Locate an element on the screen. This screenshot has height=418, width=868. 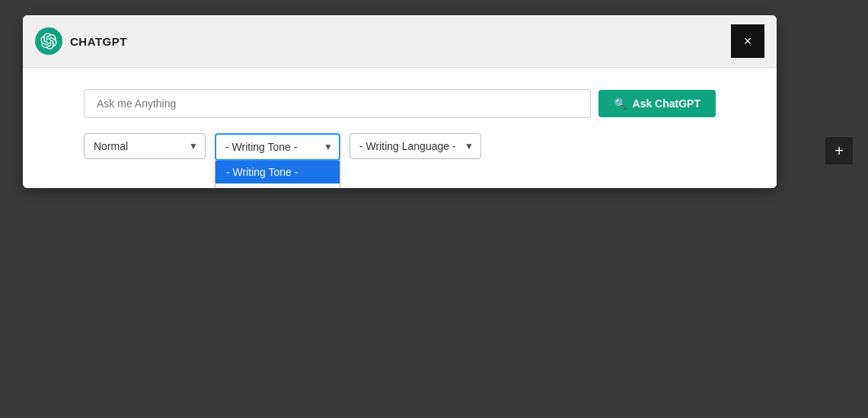
ask-chatgpt-button: 🔍 Ask ChatGPT is located at coordinates (657, 104).